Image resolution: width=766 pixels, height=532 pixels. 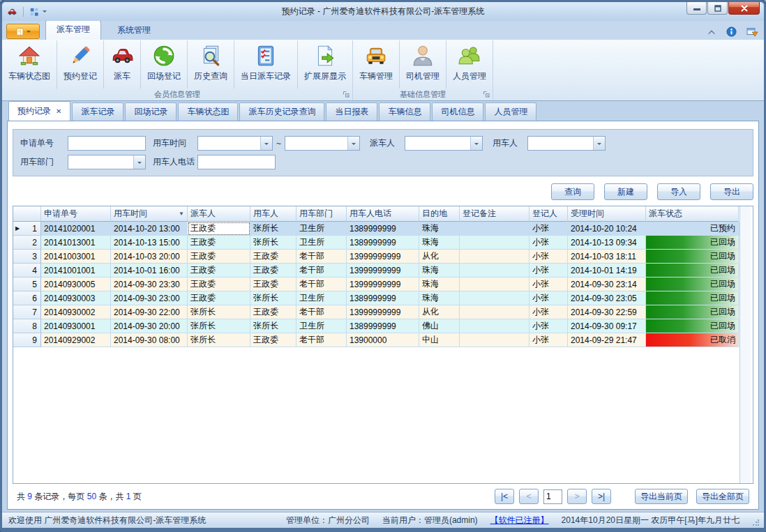 What do you see at coordinates (692, 214) in the screenshot?
I see `column-header: 派车状态` at bounding box center [692, 214].